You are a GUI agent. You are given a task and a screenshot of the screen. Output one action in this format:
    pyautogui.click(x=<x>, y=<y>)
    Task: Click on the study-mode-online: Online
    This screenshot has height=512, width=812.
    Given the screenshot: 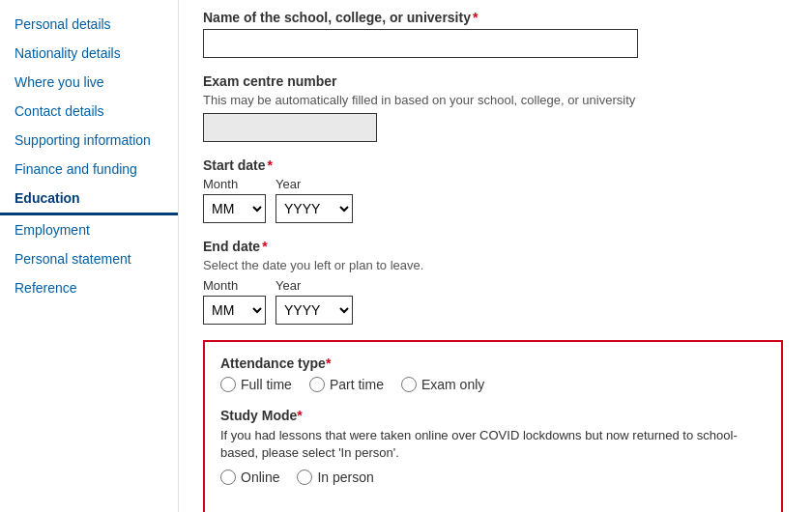 What is the action you would take?
    pyautogui.click(x=249, y=477)
    